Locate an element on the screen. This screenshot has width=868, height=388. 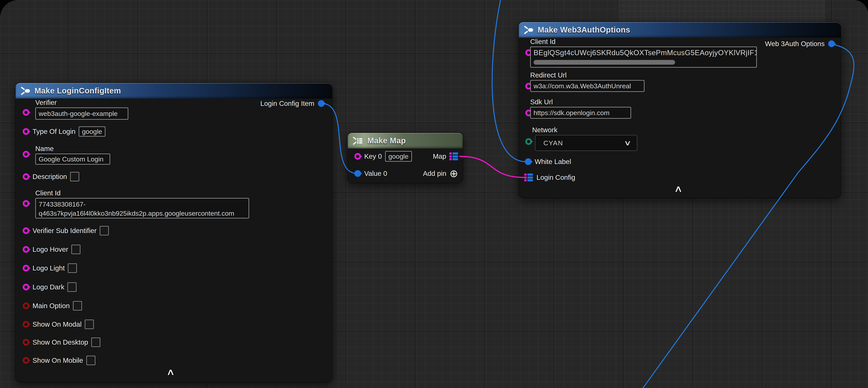
pin-show-on-modal is located at coordinates (26, 324).